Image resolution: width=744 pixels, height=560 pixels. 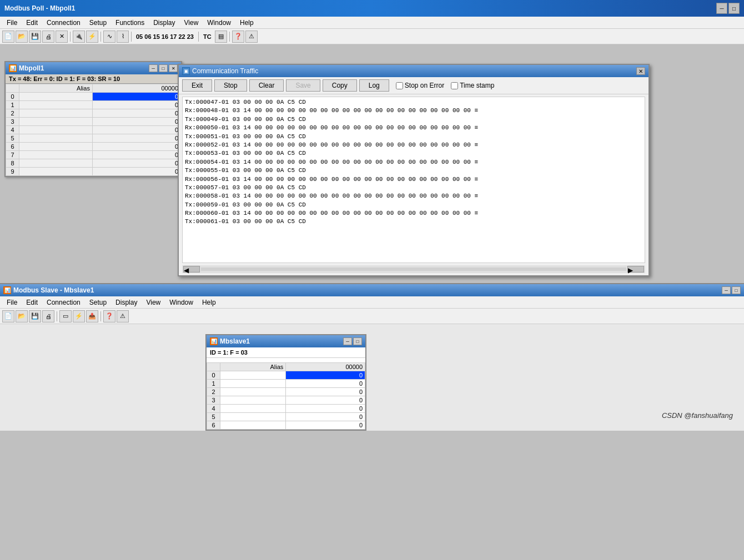 I want to click on scroll-track, so click(x=414, y=269).